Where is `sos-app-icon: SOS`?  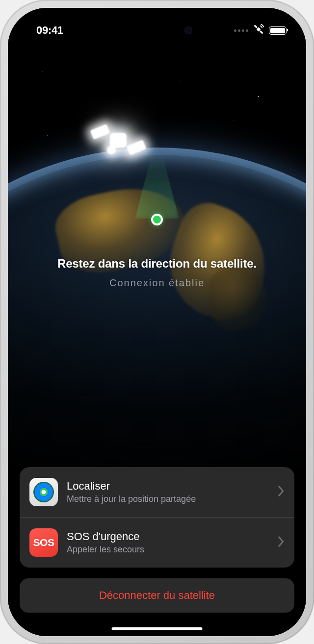
sos-app-icon: SOS is located at coordinates (44, 543).